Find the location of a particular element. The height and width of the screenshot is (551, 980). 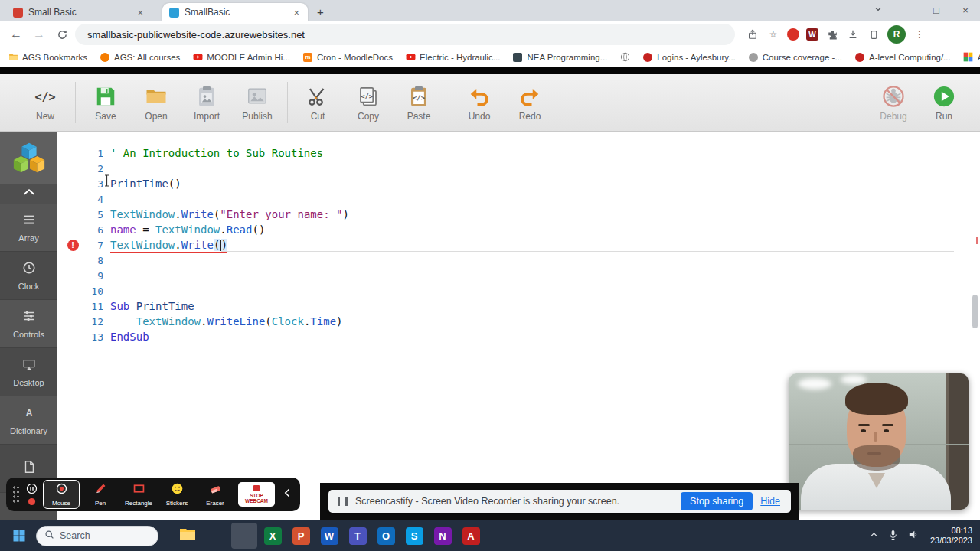

editor-line: 13EndSub is located at coordinates (519, 337).